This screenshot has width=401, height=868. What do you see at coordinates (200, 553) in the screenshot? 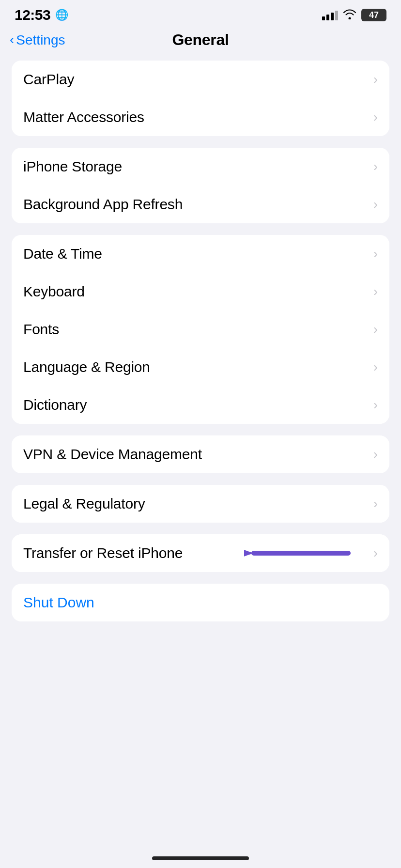
I see `section-transfer: Transfer or Reset iPhone ›` at bounding box center [200, 553].